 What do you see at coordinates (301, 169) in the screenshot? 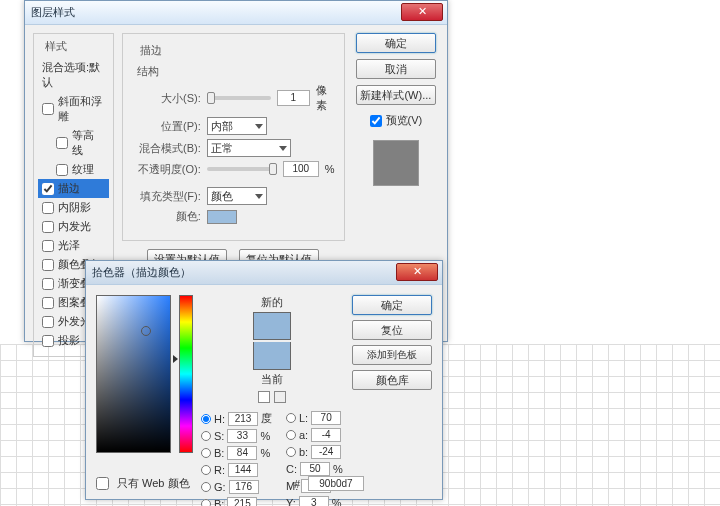
I see `opacity-input: 100` at bounding box center [301, 169].